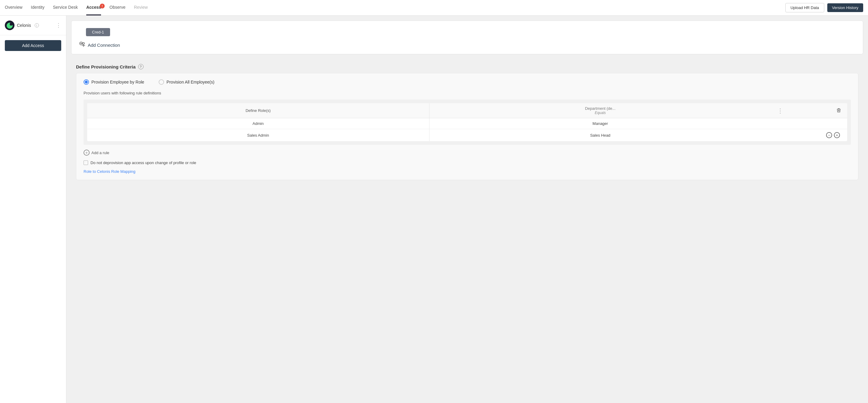 The width and height of the screenshot is (868, 403). Describe the element at coordinates (467, 66) in the screenshot. I see `provisioning-title-row: Define Provisioning Criteria ?` at that location.